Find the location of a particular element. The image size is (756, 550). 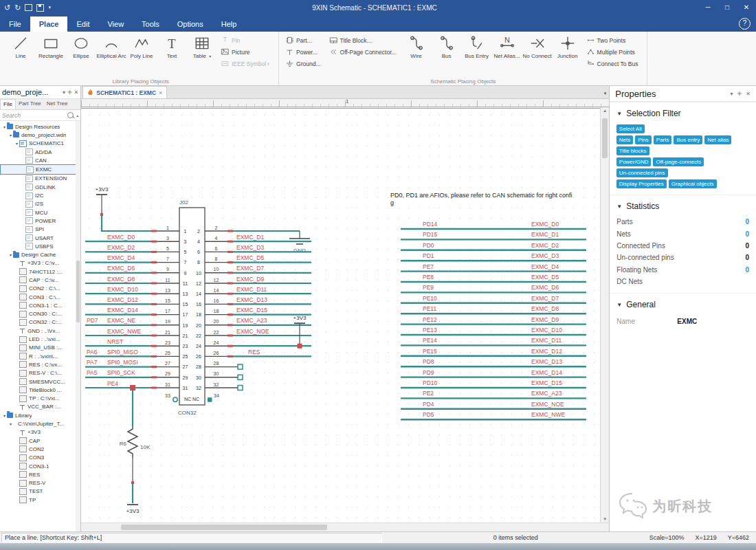

net-label-right: EXMC_NOE is located at coordinates (253, 331).